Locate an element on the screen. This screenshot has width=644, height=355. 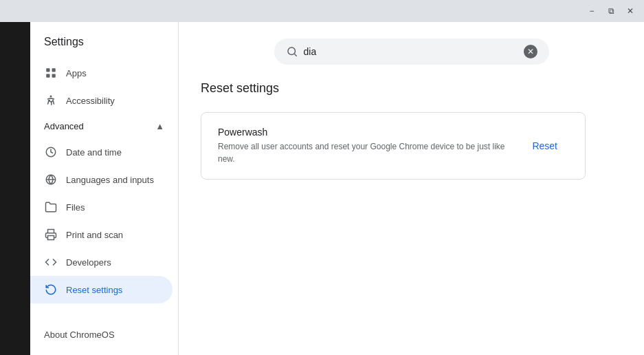
sidebar-item-apps: Apps is located at coordinates (102, 73).